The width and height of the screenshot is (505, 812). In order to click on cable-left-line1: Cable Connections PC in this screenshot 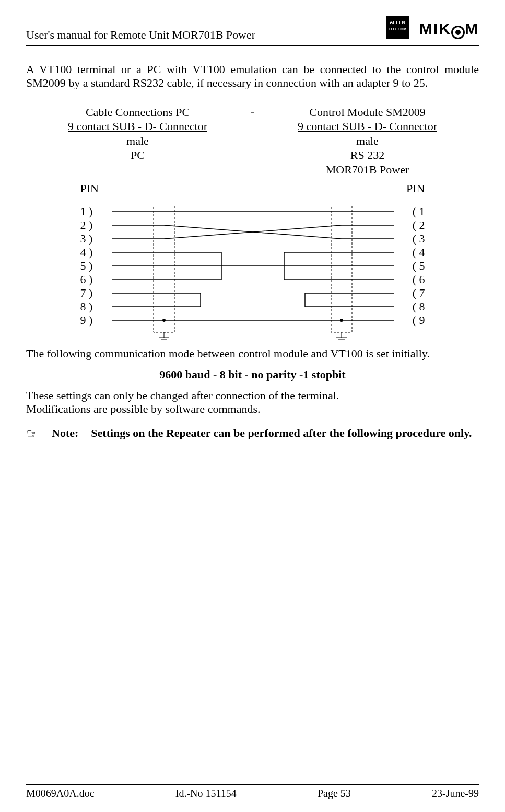, I will do `click(138, 112)`.